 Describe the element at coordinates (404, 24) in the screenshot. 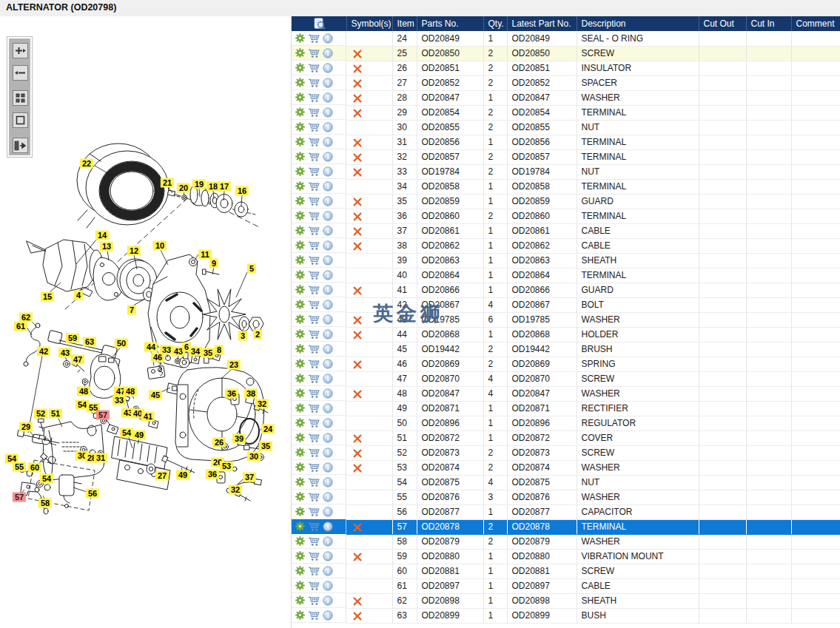

I see `header-item: Item` at that location.